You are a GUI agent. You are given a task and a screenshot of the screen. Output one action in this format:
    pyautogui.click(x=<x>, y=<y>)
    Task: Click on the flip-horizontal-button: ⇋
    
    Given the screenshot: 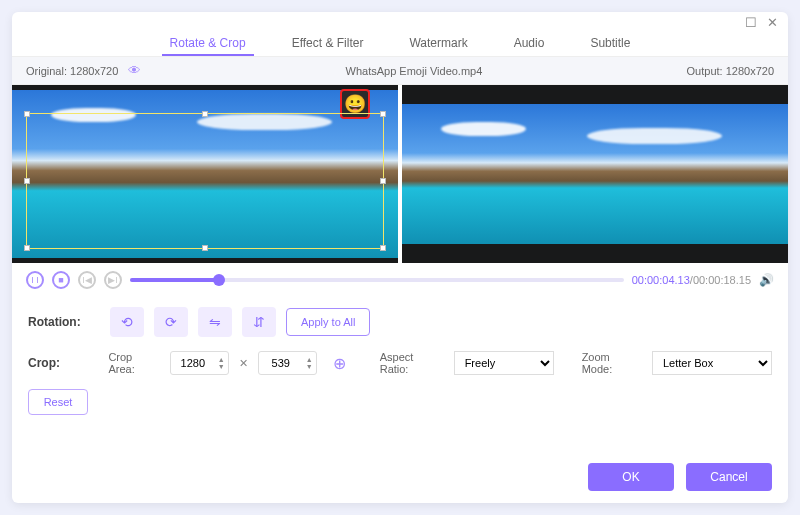 What is the action you would take?
    pyautogui.click(x=215, y=322)
    